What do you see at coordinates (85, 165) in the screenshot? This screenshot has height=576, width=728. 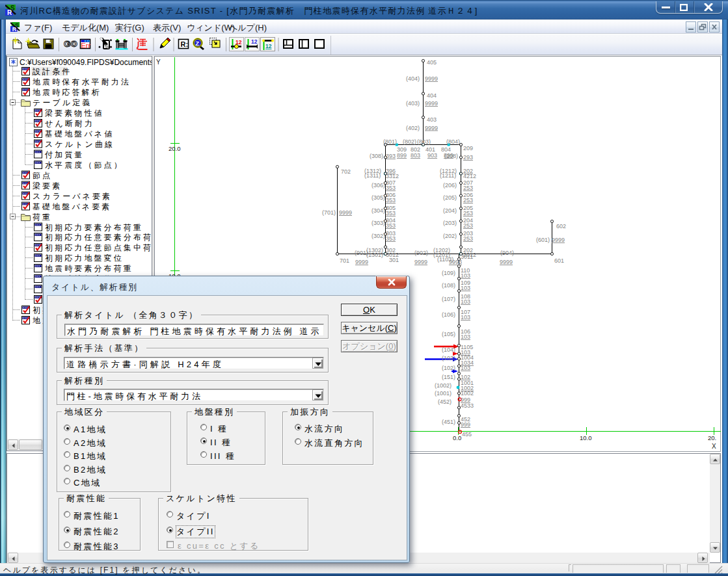 I see `svg-text: 水平震度（節点）` at bounding box center [85, 165].